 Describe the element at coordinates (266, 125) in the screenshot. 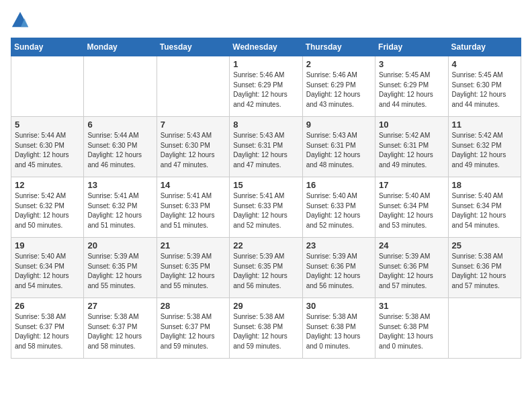

I see `day-number: 8` at that location.